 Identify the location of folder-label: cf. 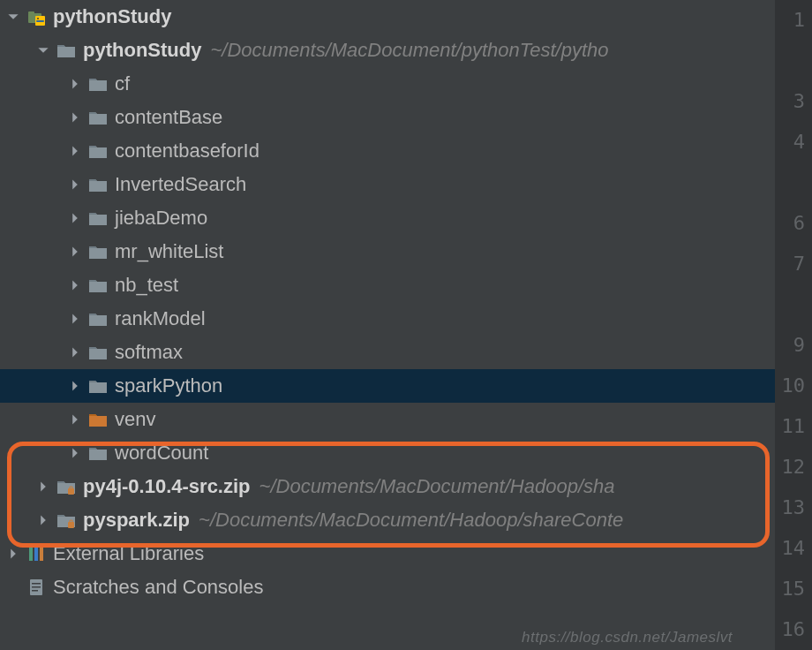
(122, 84).